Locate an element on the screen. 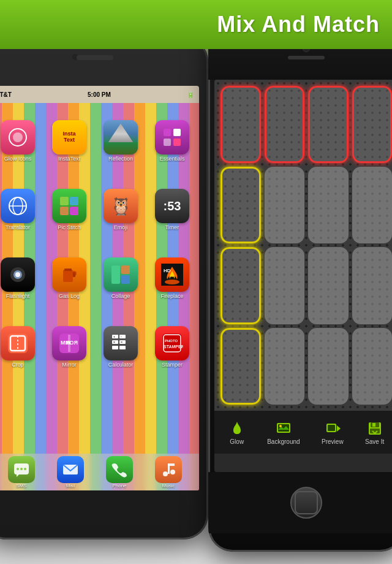 The width and height of the screenshot is (392, 564). app-fireplace: HD Fireplace is located at coordinates (172, 278).